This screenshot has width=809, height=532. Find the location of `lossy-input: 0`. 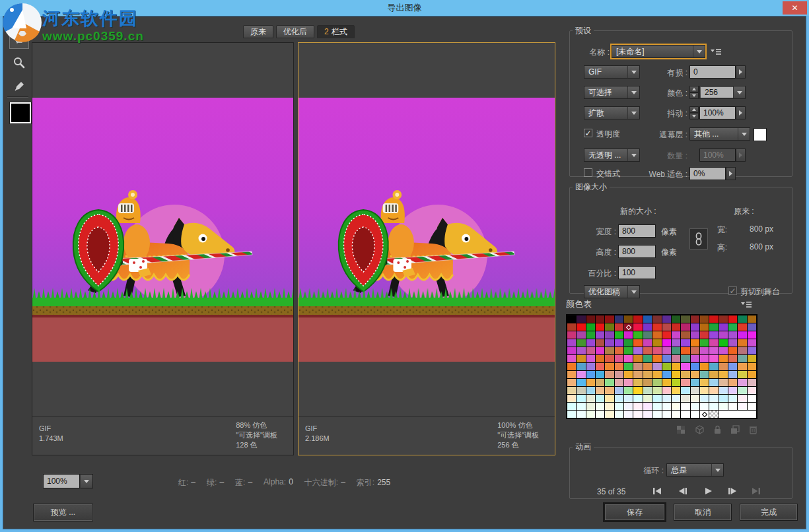

lossy-input: 0 is located at coordinates (713, 72).